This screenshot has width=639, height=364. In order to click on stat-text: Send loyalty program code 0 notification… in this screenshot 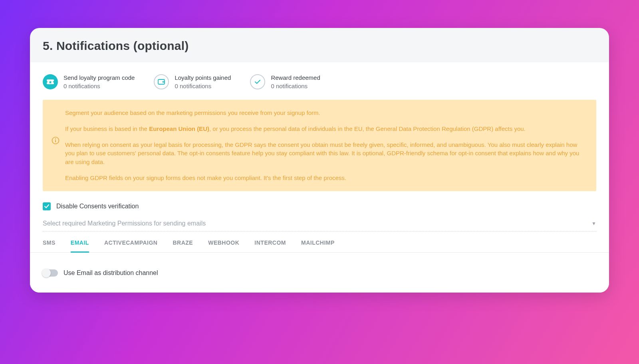, I will do `click(99, 82)`.